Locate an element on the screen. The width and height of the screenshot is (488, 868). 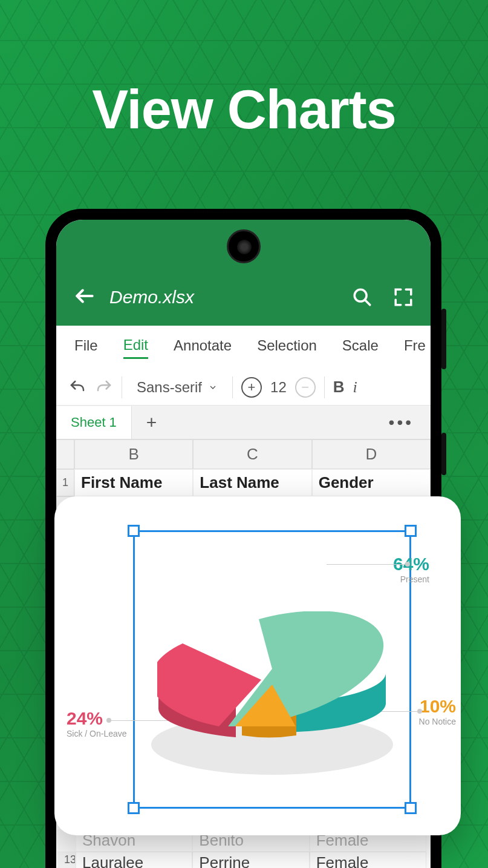
cell: Last Name is located at coordinates (252, 483).